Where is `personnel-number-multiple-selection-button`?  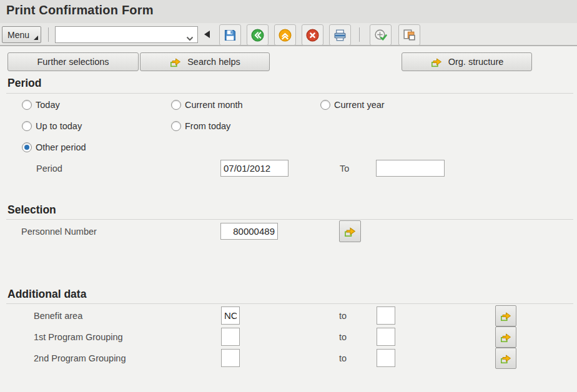 personnel-number-multiple-selection-button is located at coordinates (350, 231).